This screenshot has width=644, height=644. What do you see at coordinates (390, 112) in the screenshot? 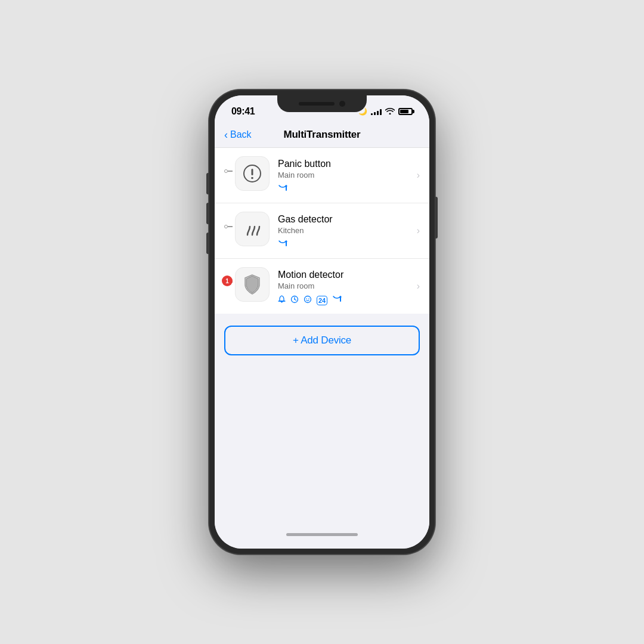
I see `wifi-icon` at bounding box center [390, 112].